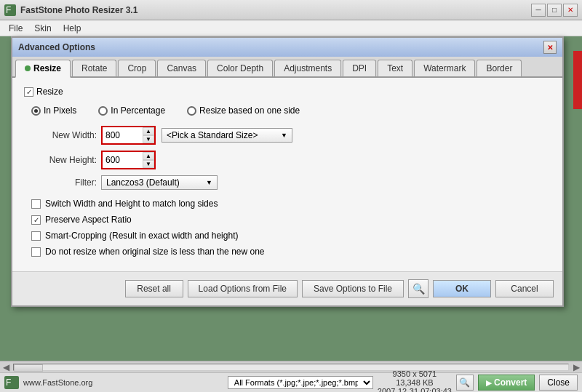 The image size is (582, 392). What do you see at coordinates (212, 135) in the screenshot?
I see `standard-size-label: <Pick a Standard Size>` at bounding box center [212, 135].